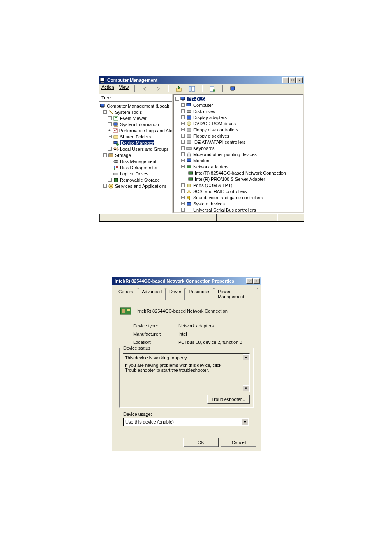 The width and height of the screenshot is (392, 555). What do you see at coordinates (233, 89) in the screenshot?
I see `computer-scan-button` at bounding box center [233, 89].